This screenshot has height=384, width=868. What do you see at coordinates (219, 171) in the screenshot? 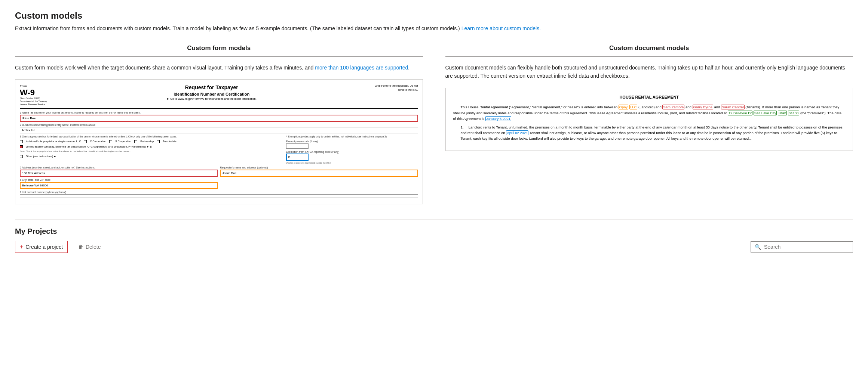
I see `w9-address-section: 5 Address (number, street, and apt. or s…` at bounding box center [219, 171].